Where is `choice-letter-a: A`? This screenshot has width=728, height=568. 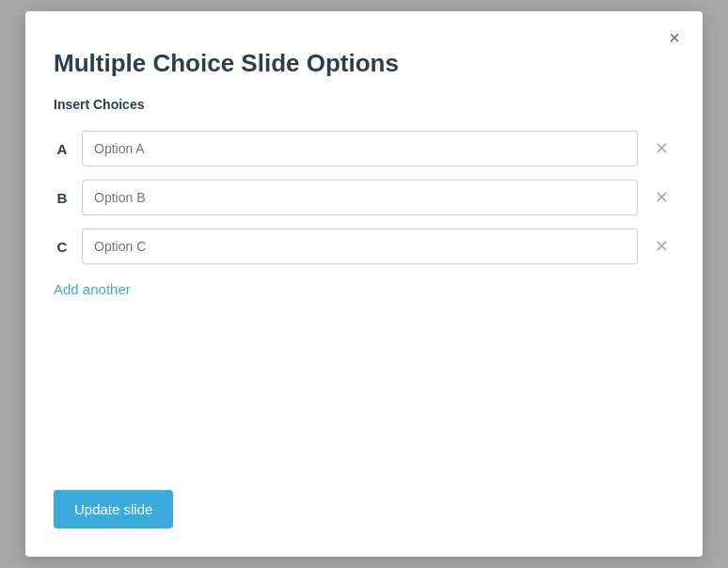
choice-letter-a: A is located at coordinates (62, 149).